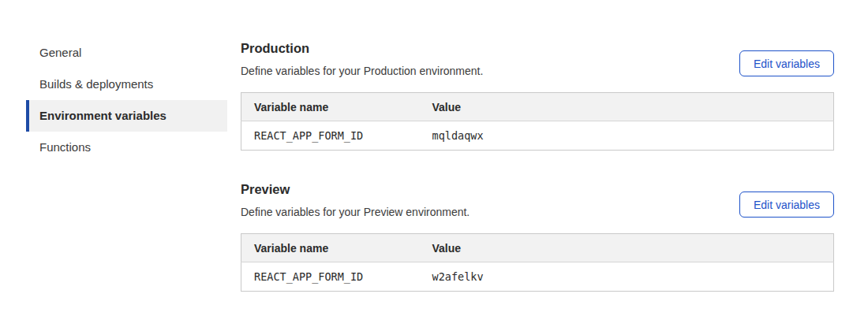  What do you see at coordinates (787, 63) in the screenshot?
I see `edit-variables-button-production: Edit variables` at bounding box center [787, 63].